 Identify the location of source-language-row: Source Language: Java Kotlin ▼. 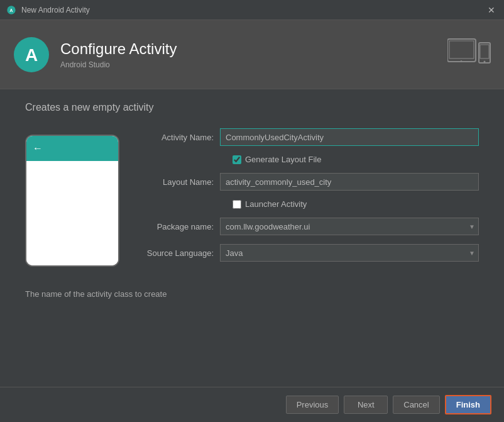
(309, 253).